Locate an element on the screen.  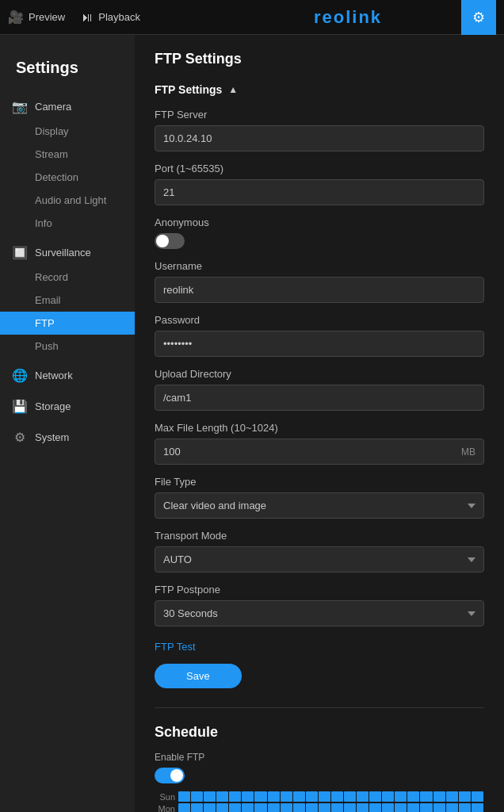
network-icon: 🌐 is located at coordinates (20, 375).